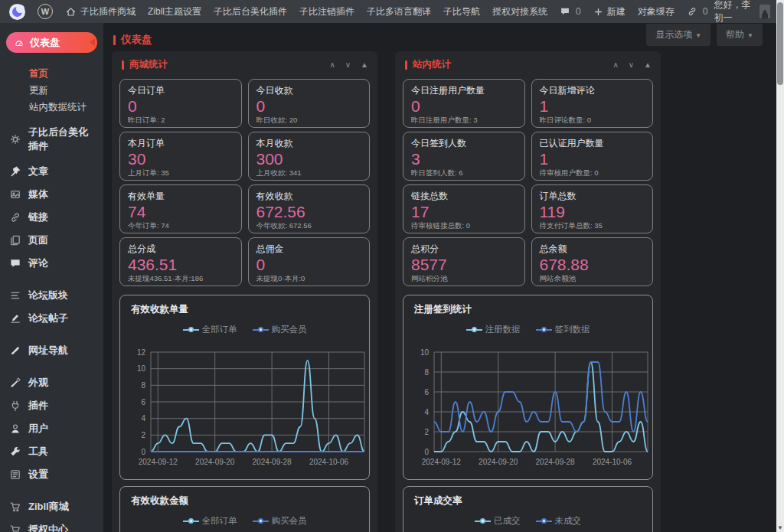 The height and width of the screenshot is (532, 784). What do you see at coordinates (740, 35) in the screenshot?
I see `help-button: 帮助▼` at bounding box center [740, 35].